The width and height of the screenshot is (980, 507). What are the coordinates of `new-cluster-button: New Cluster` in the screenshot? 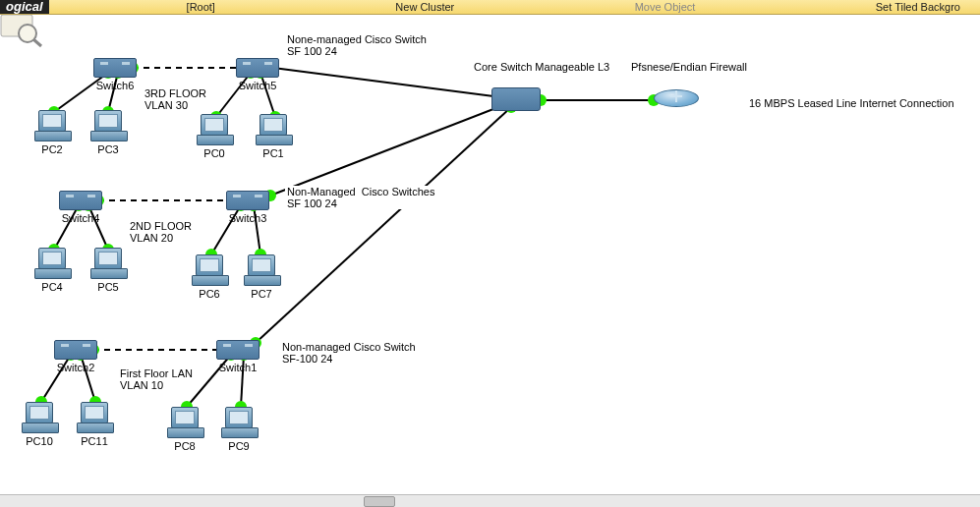 It's located at (425, 7).